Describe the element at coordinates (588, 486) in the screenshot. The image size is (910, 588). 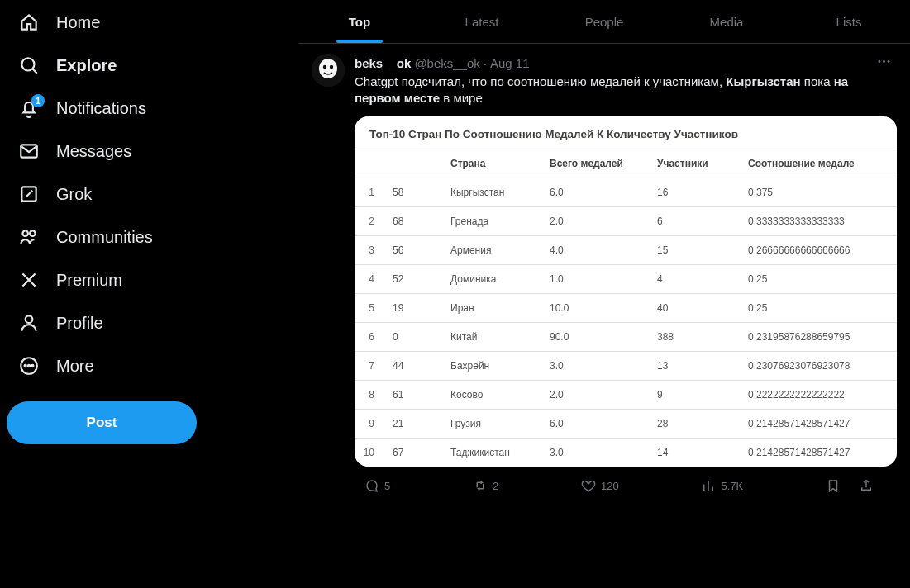
I see `heart-icon` at that location.